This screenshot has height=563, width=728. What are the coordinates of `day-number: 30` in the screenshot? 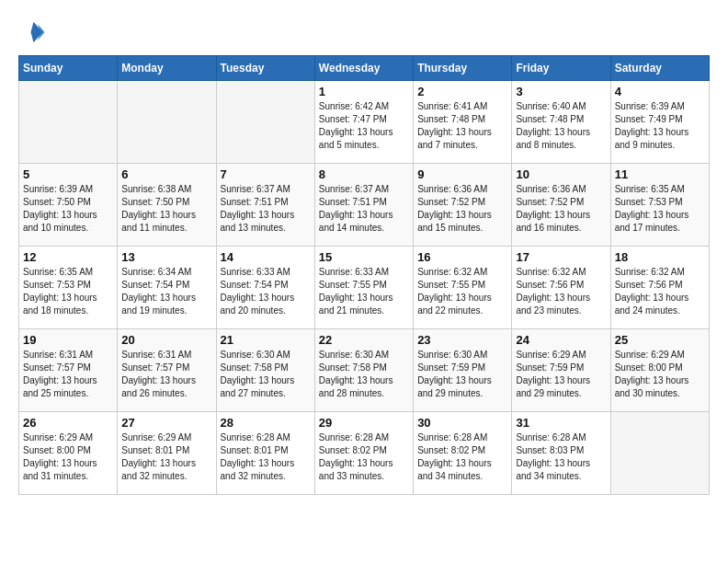 It's located at (462, 423).